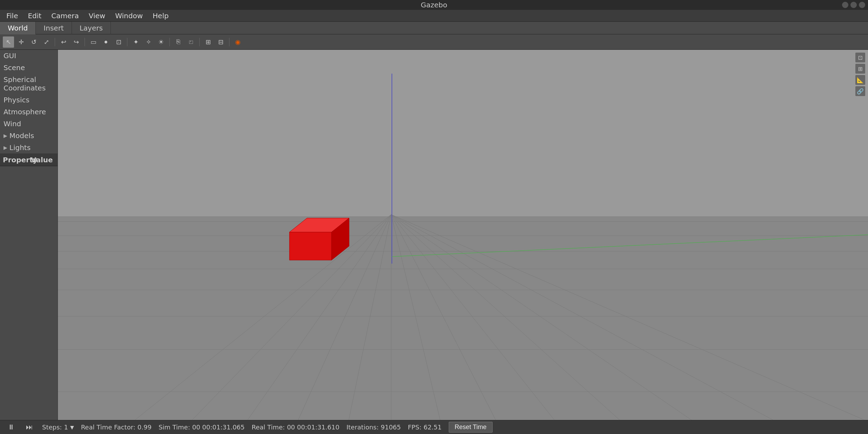 The image size is (868, 434). Describe the element at coordinates (14, 160) in the screenshot. I see `property-col-property: Property` at that location.